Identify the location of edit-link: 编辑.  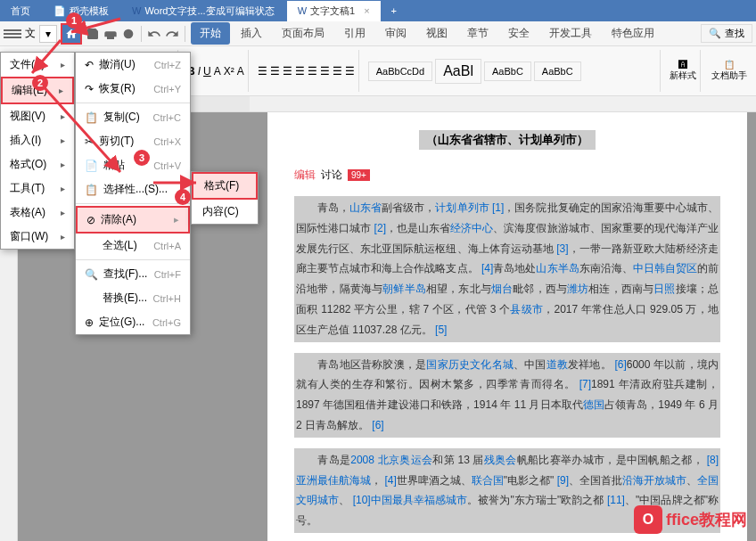
(305, 175).